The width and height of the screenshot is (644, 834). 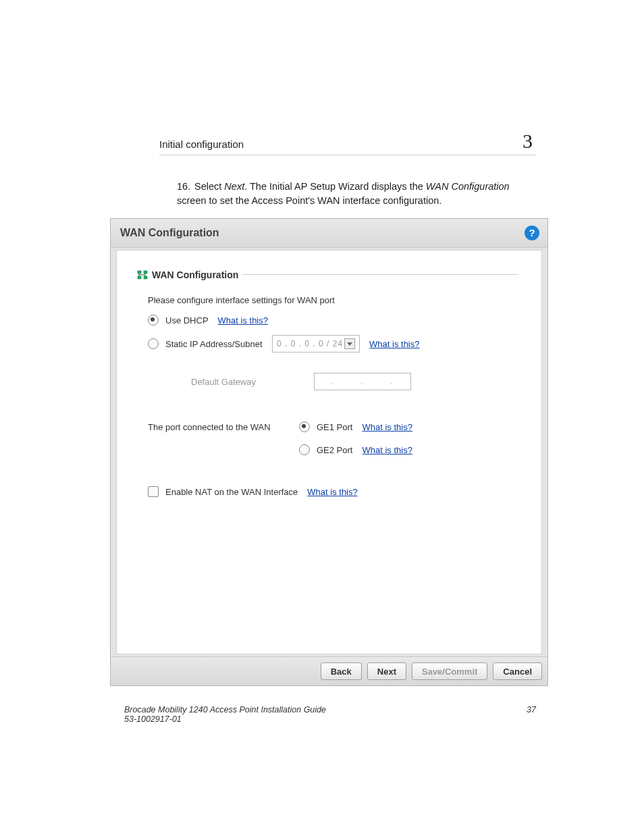 I want to click on ge2-row: GE2 Port What is this?, so click(x=336, y=450).